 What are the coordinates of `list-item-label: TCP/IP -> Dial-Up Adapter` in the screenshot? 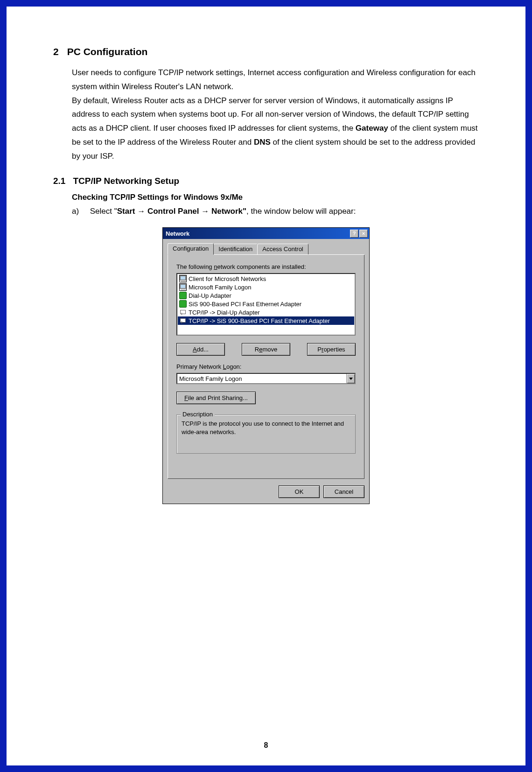 It's located at (224, 313).